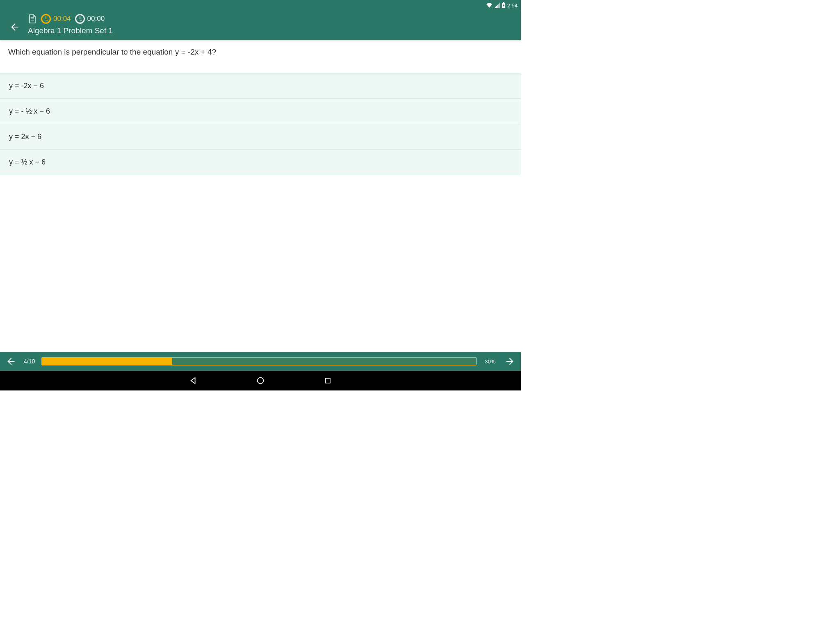  What do you see at coordinates (260, 381) in the screenshot?
I see `android-nav-bar` at bounding box center [260, 381].